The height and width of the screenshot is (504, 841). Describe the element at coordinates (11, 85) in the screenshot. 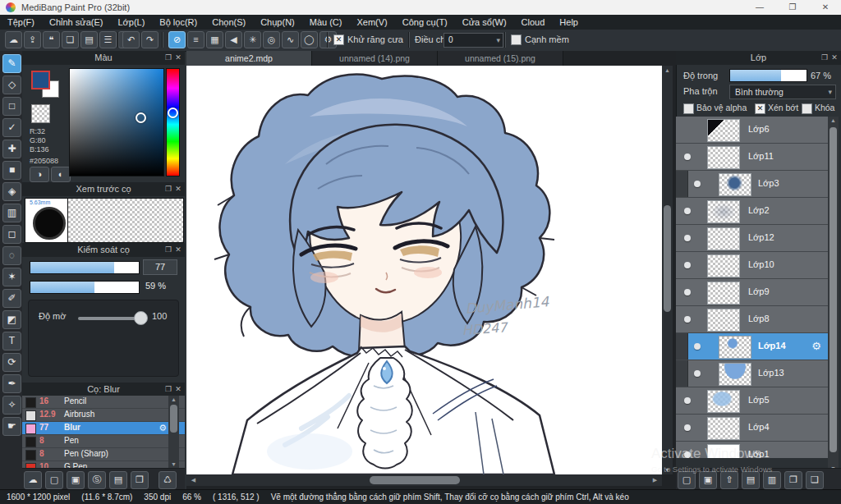

I see `eraser-tool: ◇` at that location.